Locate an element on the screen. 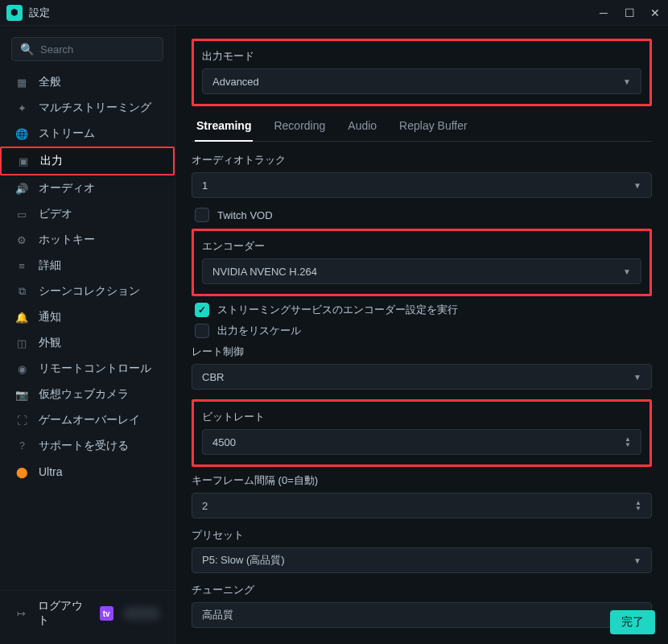  tab-audio: Audio is located at coordinates (362, 127).